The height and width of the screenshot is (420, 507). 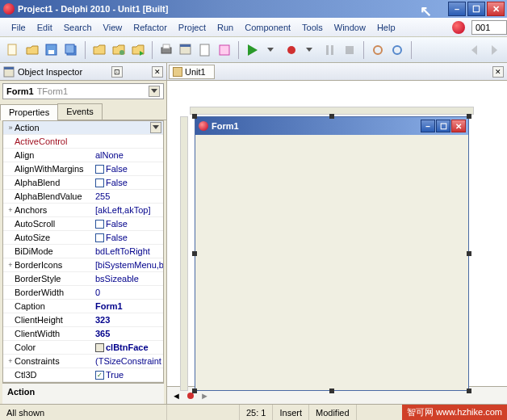 What do you see at coordinates (83, 334) in the screenshot?
I see `property-row: ClientWidth365` at bounding box center [83, 334].